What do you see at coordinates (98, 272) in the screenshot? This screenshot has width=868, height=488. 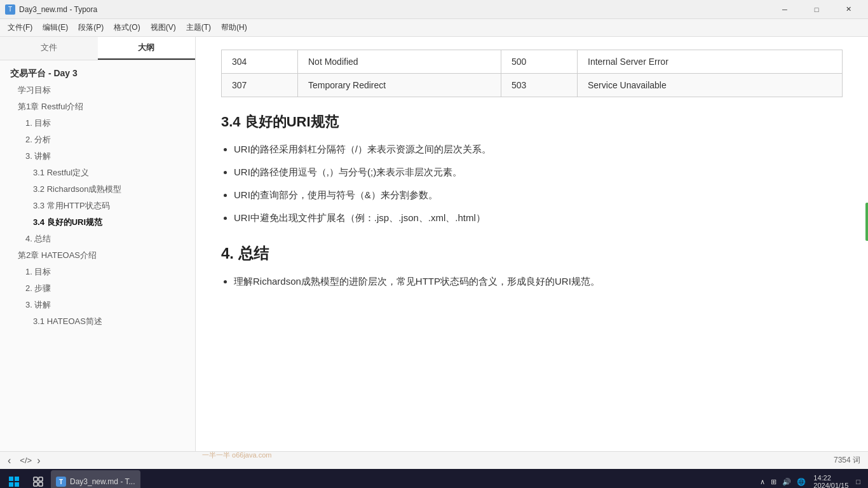 I see `outline-item-ch2-1-target: 1. 目标` at bounding box center [98, 272].